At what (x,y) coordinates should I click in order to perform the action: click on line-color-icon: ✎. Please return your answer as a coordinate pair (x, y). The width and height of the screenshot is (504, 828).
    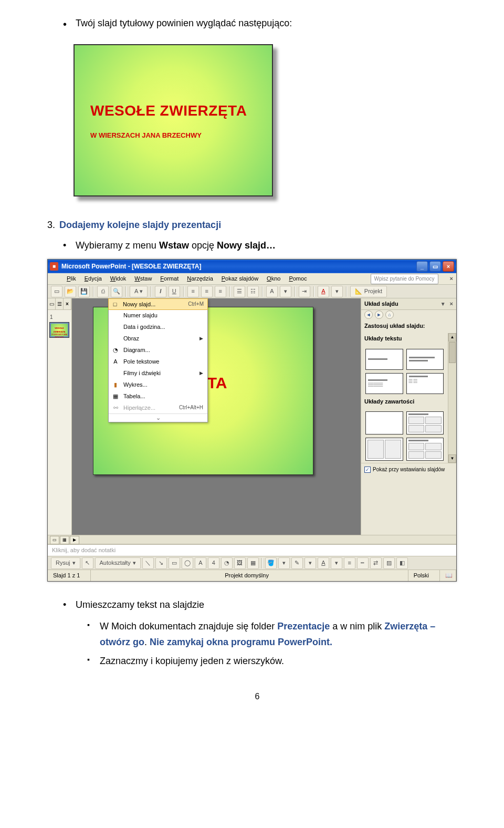
    Looking at the image, I should click on (297, 563).